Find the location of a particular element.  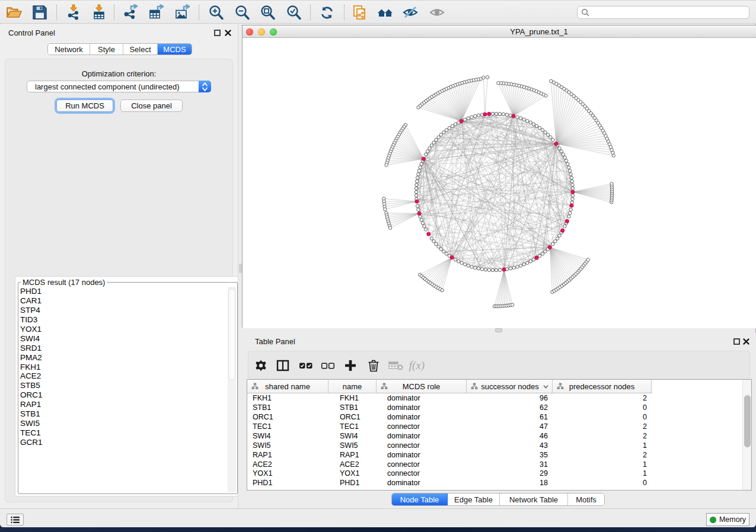

table-row: FKH1FKH1dominator962 is located at coordinates (499, 398).